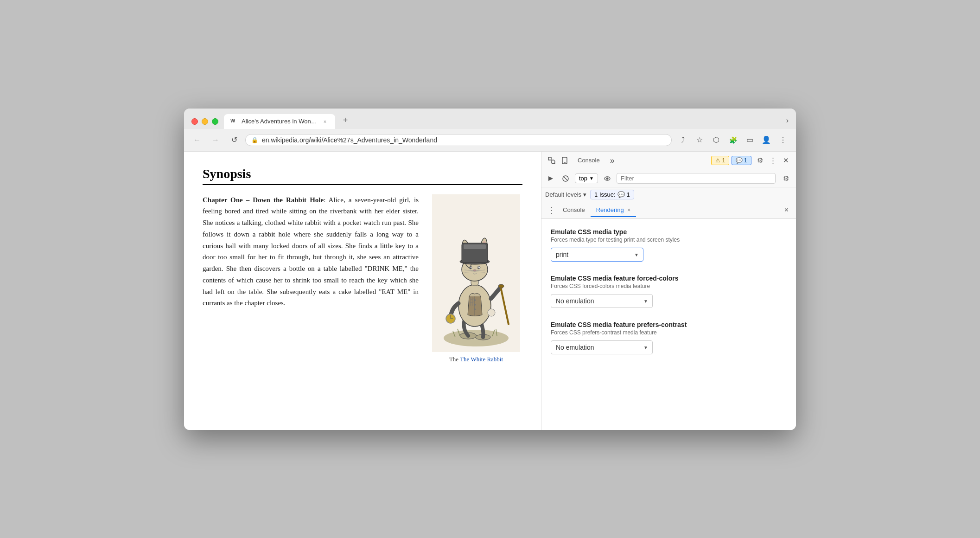 The image size is (980, 538). Describe the element at coordinates (742, 160) in the screenshot. I see `devtools-info-badge: 💬 1` at that location.